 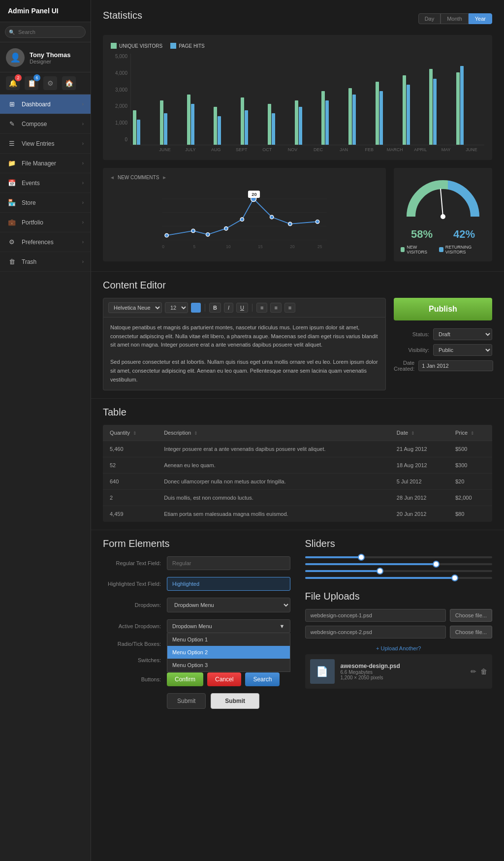 I want to click on store-icon: 🏪, so click(x=12, y=203).